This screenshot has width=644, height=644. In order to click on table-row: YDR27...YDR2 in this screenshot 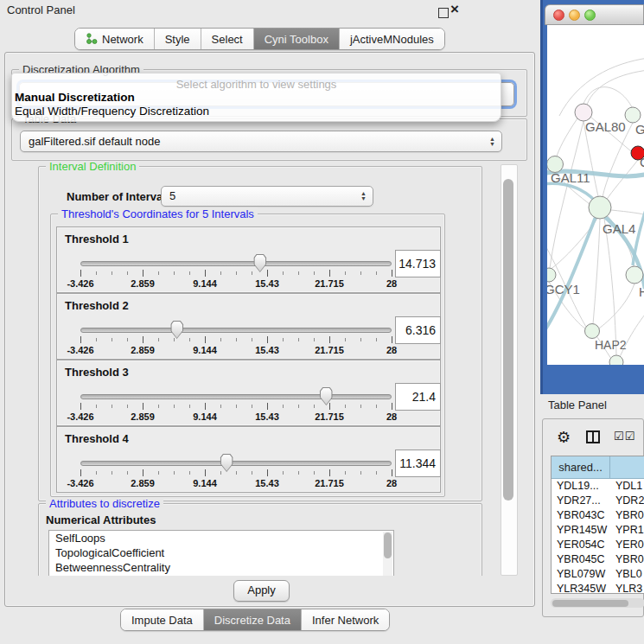, I will do `click(598, 501)`.